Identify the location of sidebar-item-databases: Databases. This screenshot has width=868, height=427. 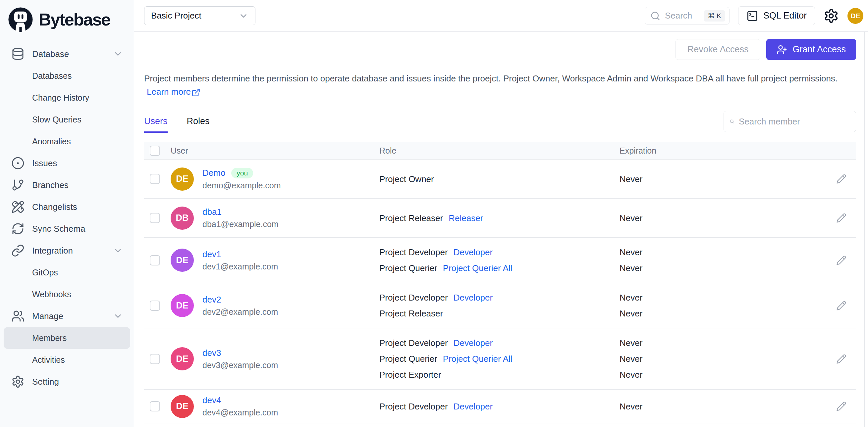
(67, 76).